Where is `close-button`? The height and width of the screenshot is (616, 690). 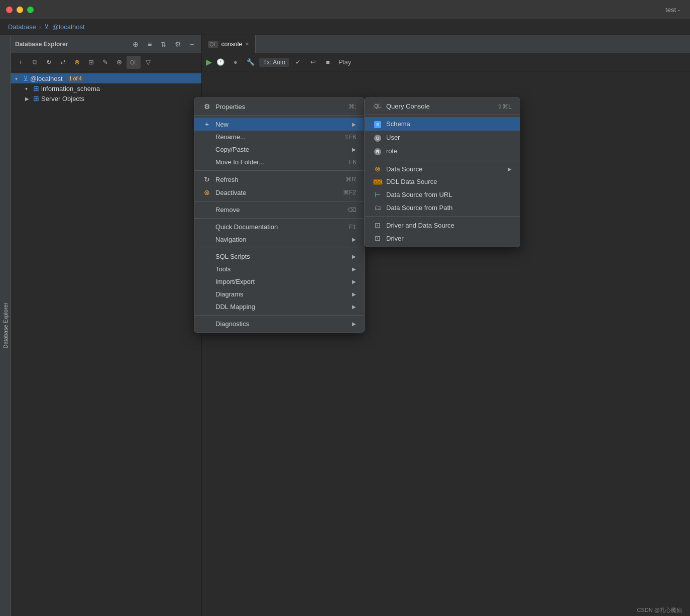
close-button is located at coordinates (9, 10).